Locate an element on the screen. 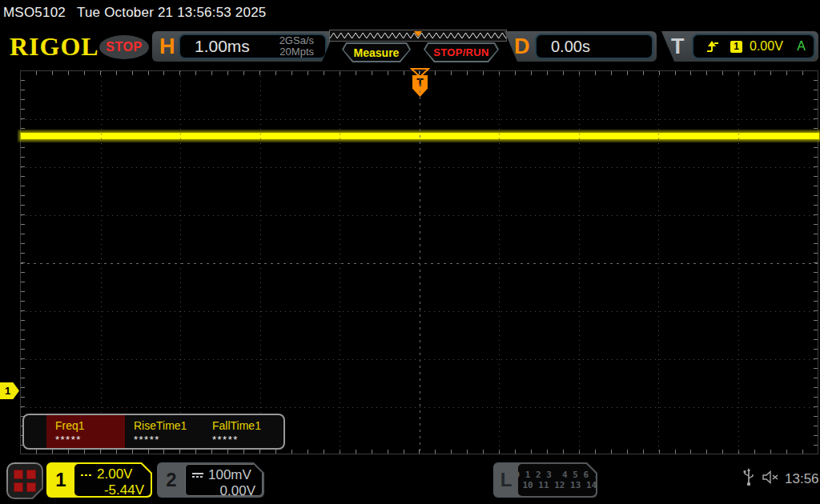 The image size is (820, 504). channel2-scale: 100mV is located at coordinates (230, 475).